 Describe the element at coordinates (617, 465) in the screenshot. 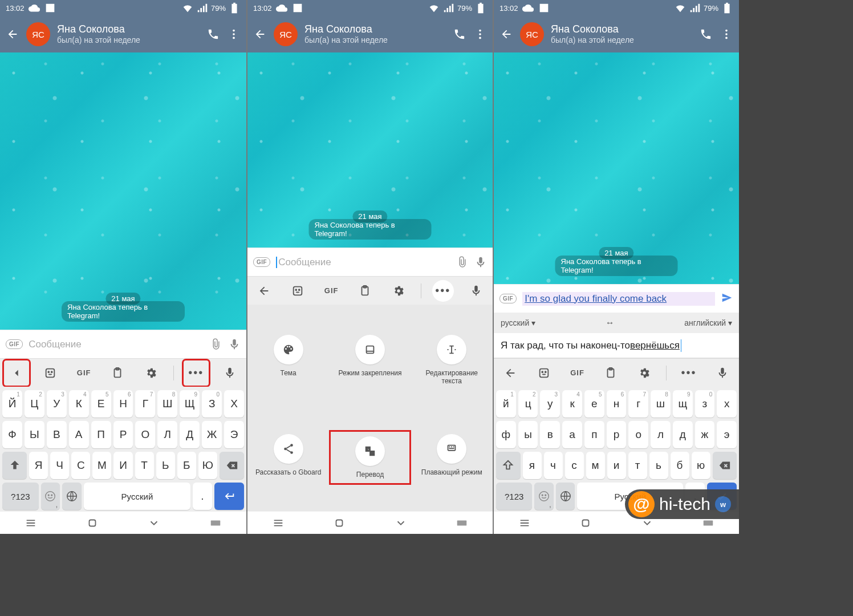

I see `key-и: и` at that location.